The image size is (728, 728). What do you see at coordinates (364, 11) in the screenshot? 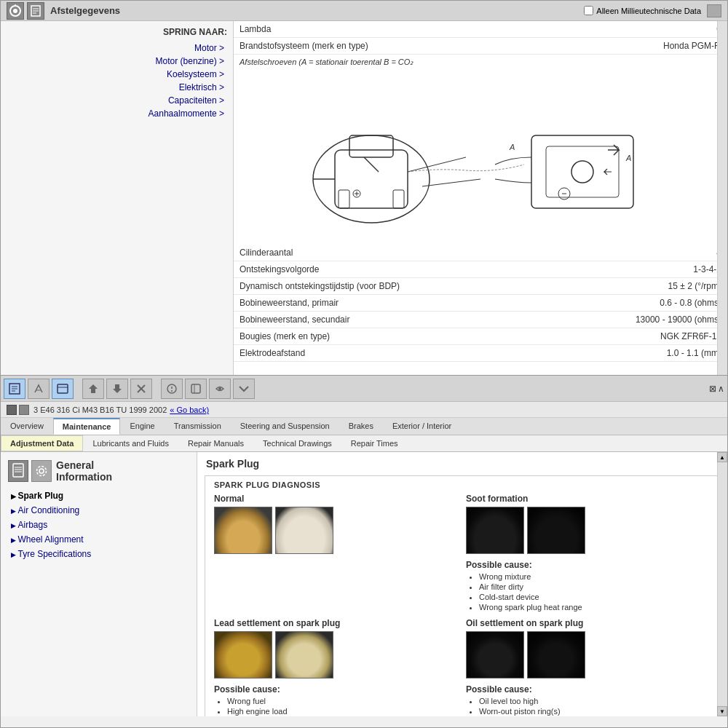
I see `top-titlebar: Afstelgegevens Alleen Millieutechnische …` at bounding box center [364, 11].